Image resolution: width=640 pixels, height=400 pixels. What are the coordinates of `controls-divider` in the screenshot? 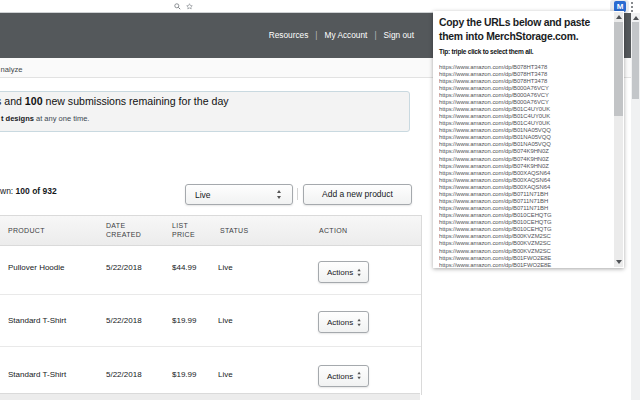 It's located at (298, 194).